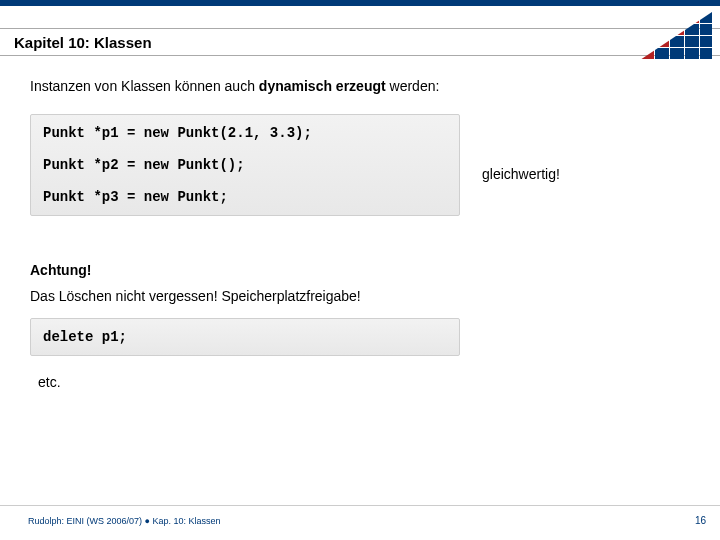 This screenshot has width=720, height=540. What do you see at coordinates (245, 337) in the screenshot?
I see `code-block-2: delete p1;` at bounding box center [245, 337].